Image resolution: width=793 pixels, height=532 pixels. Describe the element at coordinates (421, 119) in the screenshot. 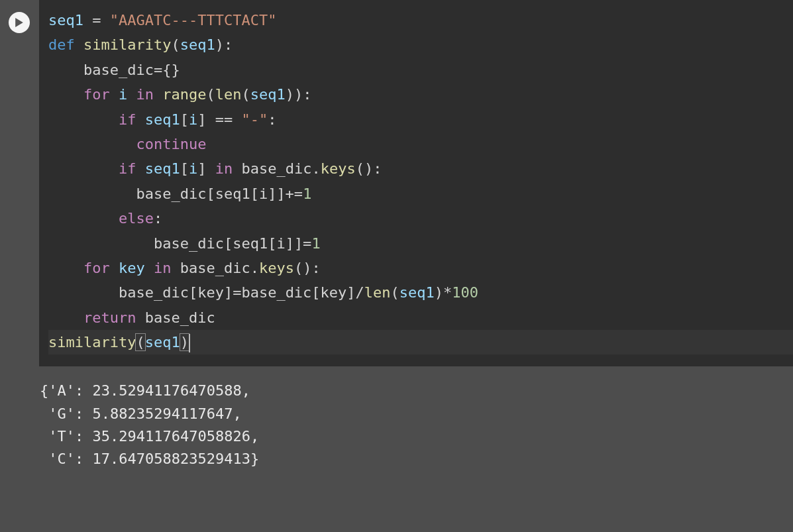

I see `code-line: if seq1[i] == "-":` at that location.